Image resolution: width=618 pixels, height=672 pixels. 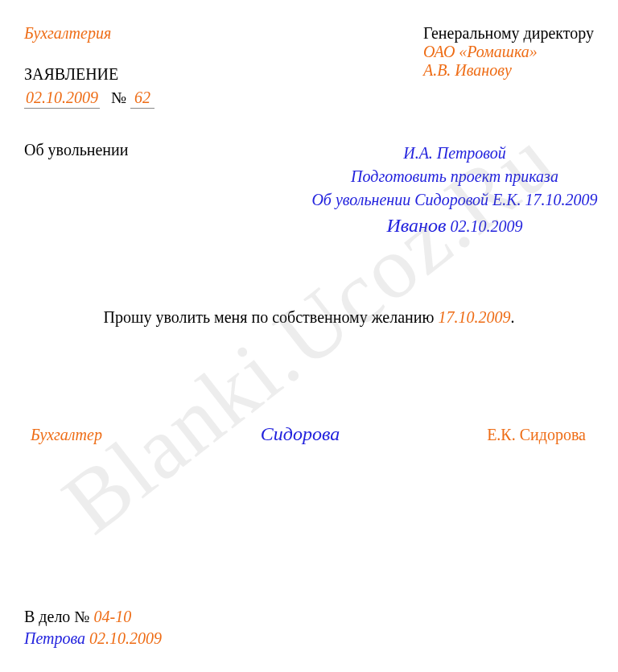 What do you see at coordinates (55, 638) in the screenshot?
I see `filing-signature: Петрова` at bounding box center [55, 638].